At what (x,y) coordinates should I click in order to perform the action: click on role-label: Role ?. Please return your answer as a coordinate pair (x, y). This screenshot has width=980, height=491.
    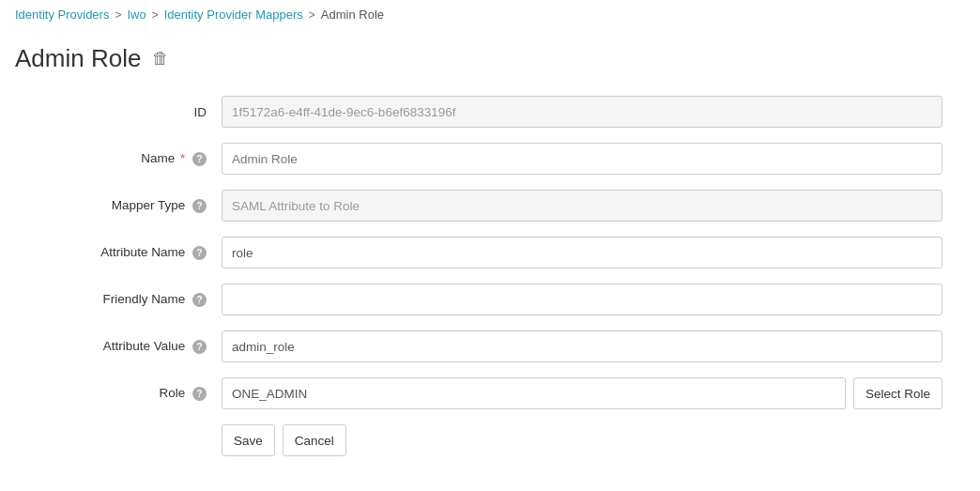
    Looking at the image, I should click on (118, 393).